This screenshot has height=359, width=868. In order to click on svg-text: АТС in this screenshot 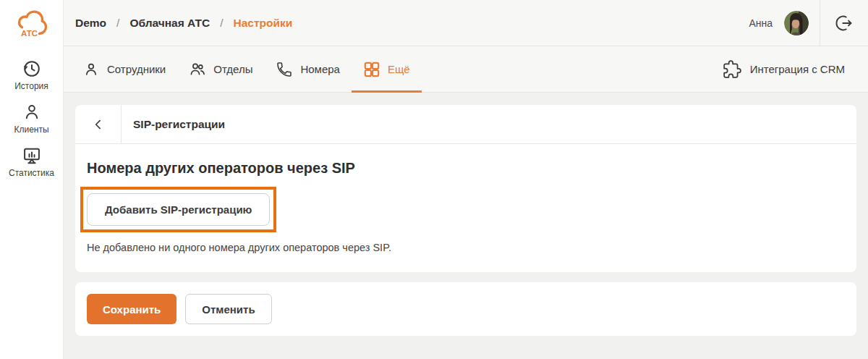, I will do `click(29, 33)`.